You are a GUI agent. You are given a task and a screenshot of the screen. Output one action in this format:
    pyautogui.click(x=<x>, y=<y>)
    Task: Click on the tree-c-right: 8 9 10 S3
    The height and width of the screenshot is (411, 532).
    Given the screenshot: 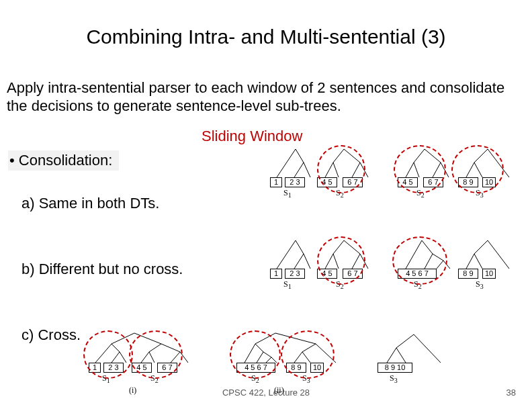 What is the action you would take?
    pyautogui.click(x=420, y=352)
    